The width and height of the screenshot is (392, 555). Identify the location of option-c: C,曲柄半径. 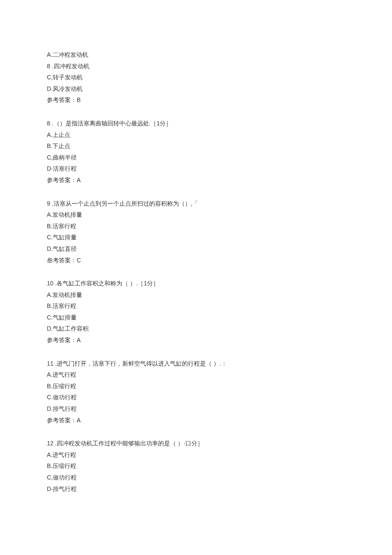
(196, 158).